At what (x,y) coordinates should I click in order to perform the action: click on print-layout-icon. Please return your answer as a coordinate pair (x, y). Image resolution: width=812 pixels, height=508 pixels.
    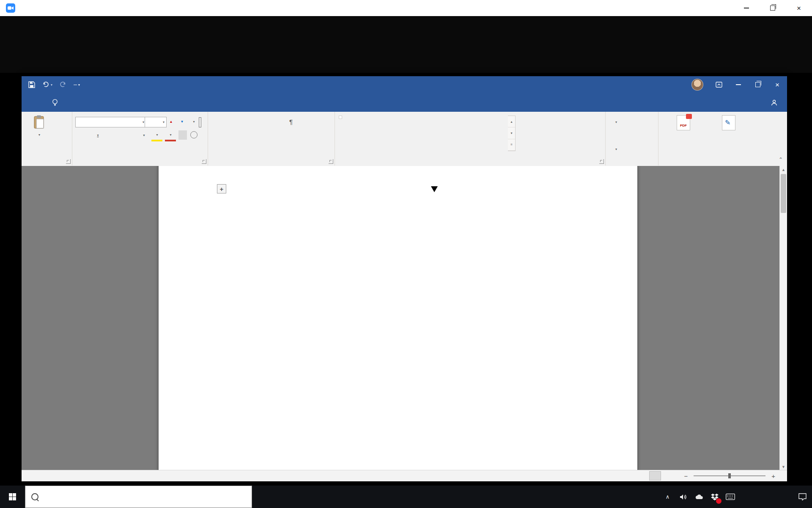
    Looking at the image, I should click on (655, 476).